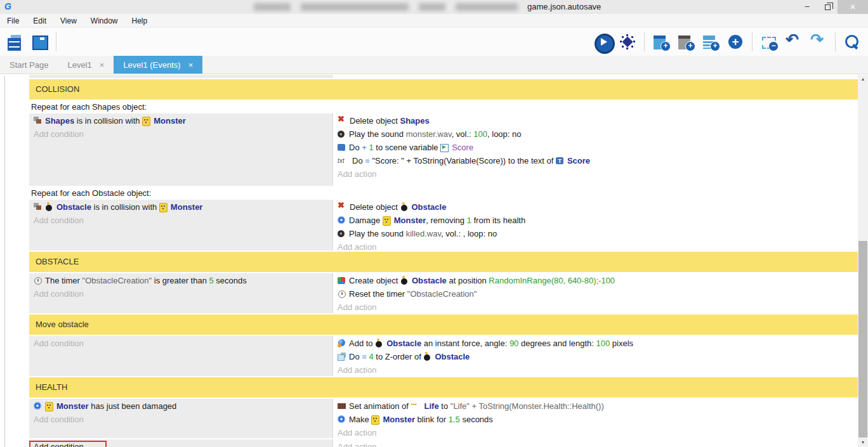 This screenshot has width=868, height=447. I want to click on text-segment: Score, so click(463, 147).